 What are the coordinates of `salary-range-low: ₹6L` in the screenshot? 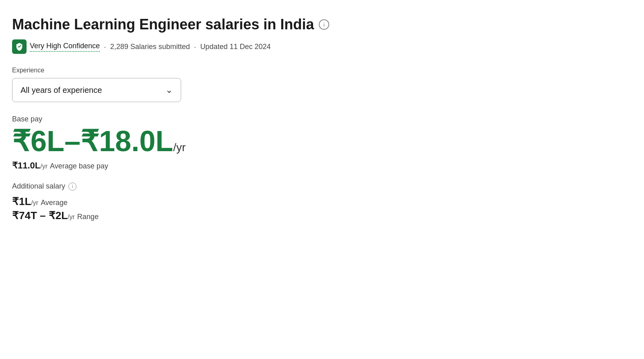 It's located at (38, 141).